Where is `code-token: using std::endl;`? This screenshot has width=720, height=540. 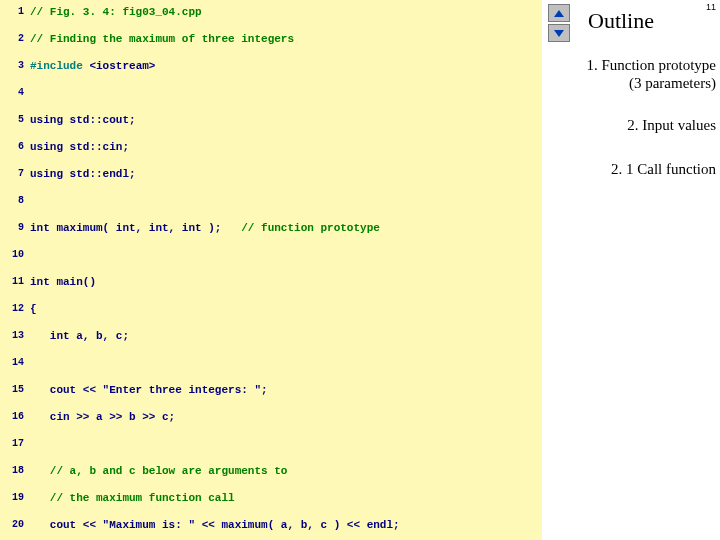 code-token: using std::endl; is located at coordinates (83, 174).